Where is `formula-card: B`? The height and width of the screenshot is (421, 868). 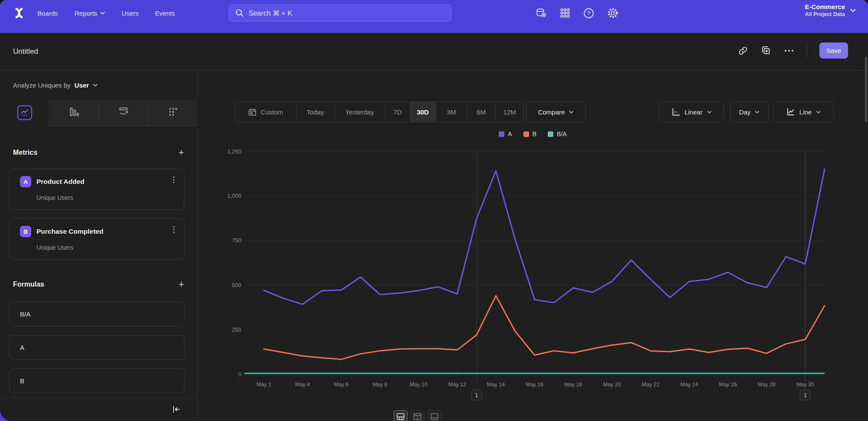
formula-card: B is located at coordinates (97, 381).